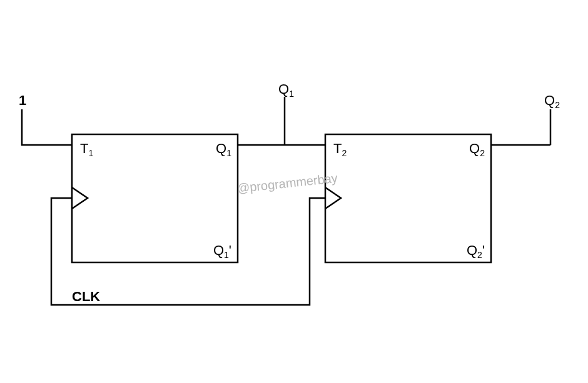 The image size is (588, 383). I want to click on ff2-qbar-label: Q2', so click(475, 251).